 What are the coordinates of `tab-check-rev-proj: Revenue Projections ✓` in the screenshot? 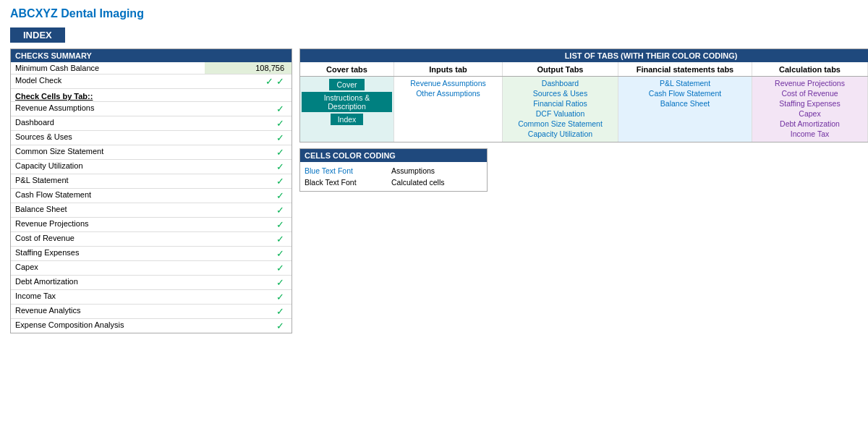 It's located at (151, 225).